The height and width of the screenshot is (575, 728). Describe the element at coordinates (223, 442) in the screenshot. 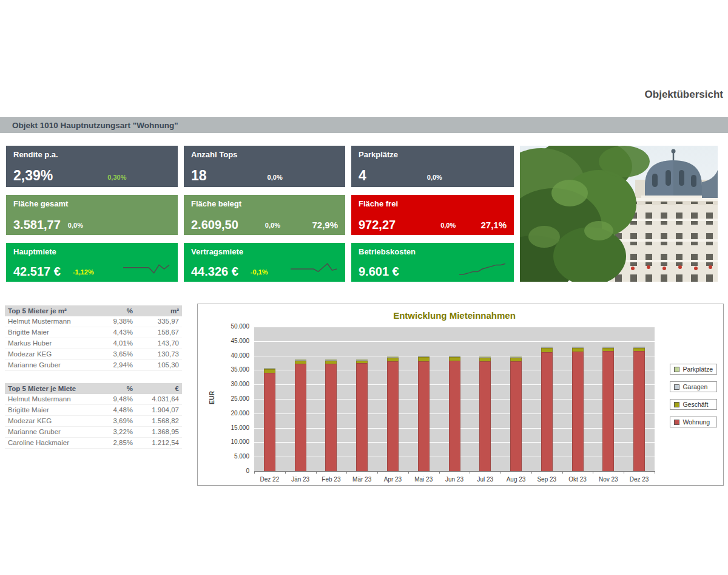

I see `y-axis-label: 10.000` at that location.